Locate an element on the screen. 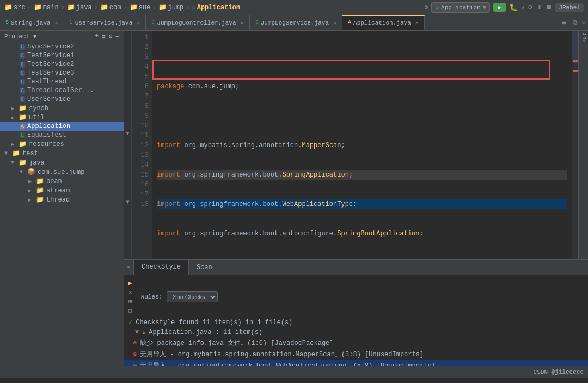 Image resolution: width=588 pixels, height=383 pixels. sidebar-header: Project ▼ + ⇄ ⚙ — is located at coordinates (62, 37).